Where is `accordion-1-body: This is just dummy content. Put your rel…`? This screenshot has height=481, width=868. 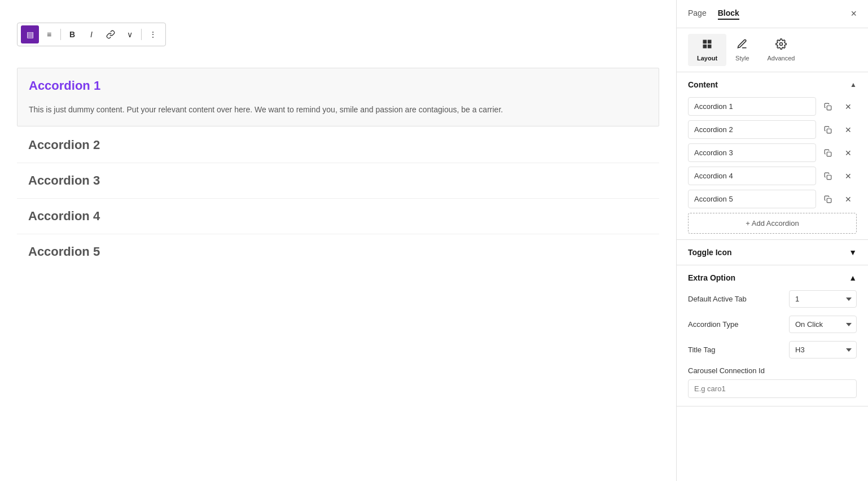
accordion-1-body: This is just dummy content. Put your rel… is located at coordinates (338, 115).